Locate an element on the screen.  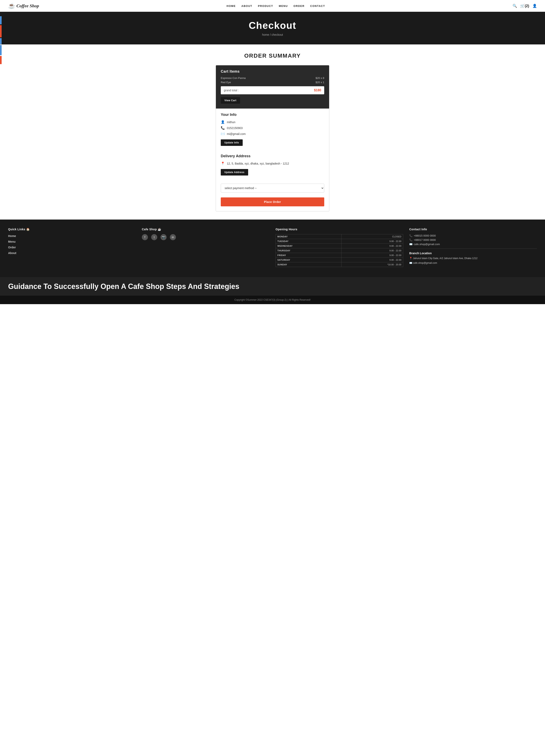
hours-thursday: THURSDAY 9.00 - 22.00 is located at coordinates (339, 251).